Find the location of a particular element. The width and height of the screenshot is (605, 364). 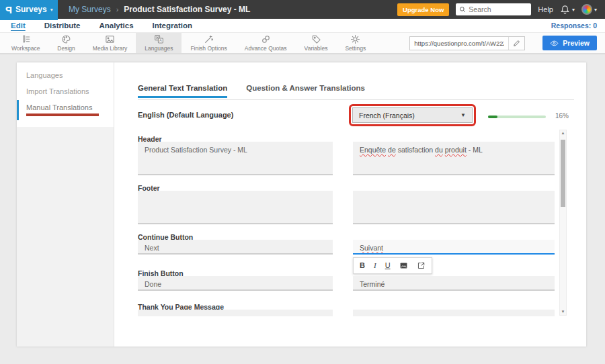

account-menu: ▾ is located at coordinates (589, 9).